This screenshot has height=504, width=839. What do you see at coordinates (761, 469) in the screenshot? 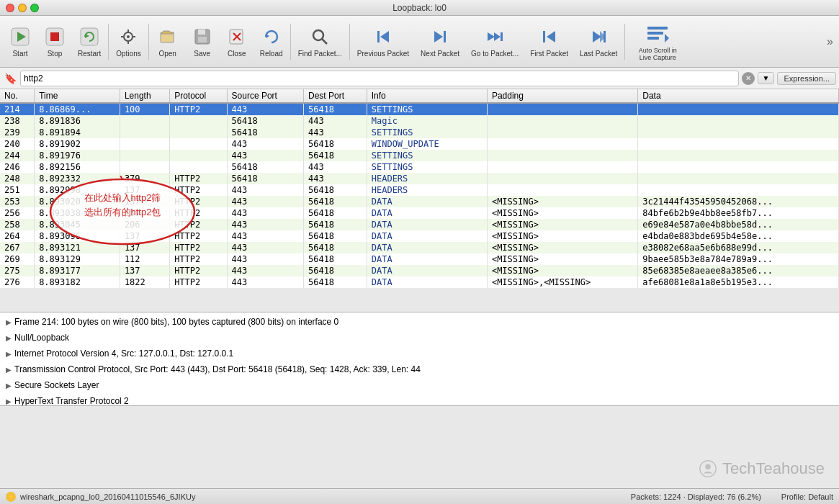
I see `watermark: TechTeahouse` at bounding box center [761, 469].